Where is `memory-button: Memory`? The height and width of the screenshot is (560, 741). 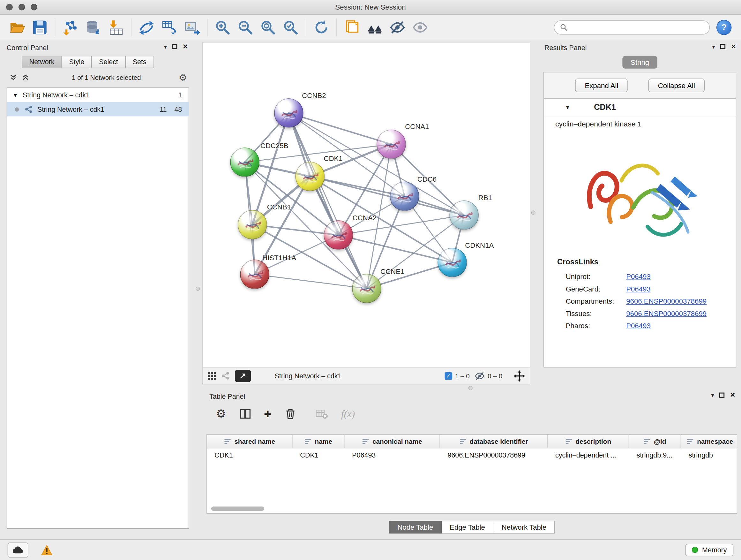 memory-button: Memory is located at coordinates (710, 550).